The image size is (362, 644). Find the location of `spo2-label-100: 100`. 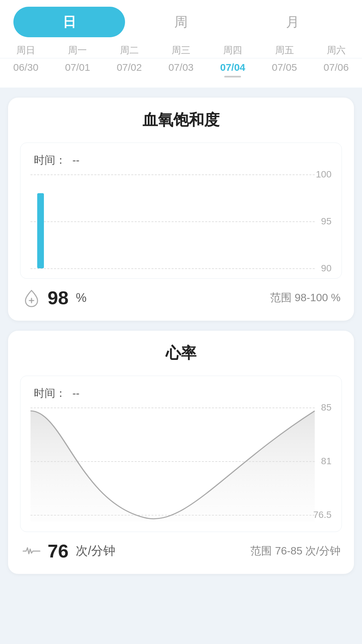

spo2-label-100: 100 is located at coordinates (324, 174).